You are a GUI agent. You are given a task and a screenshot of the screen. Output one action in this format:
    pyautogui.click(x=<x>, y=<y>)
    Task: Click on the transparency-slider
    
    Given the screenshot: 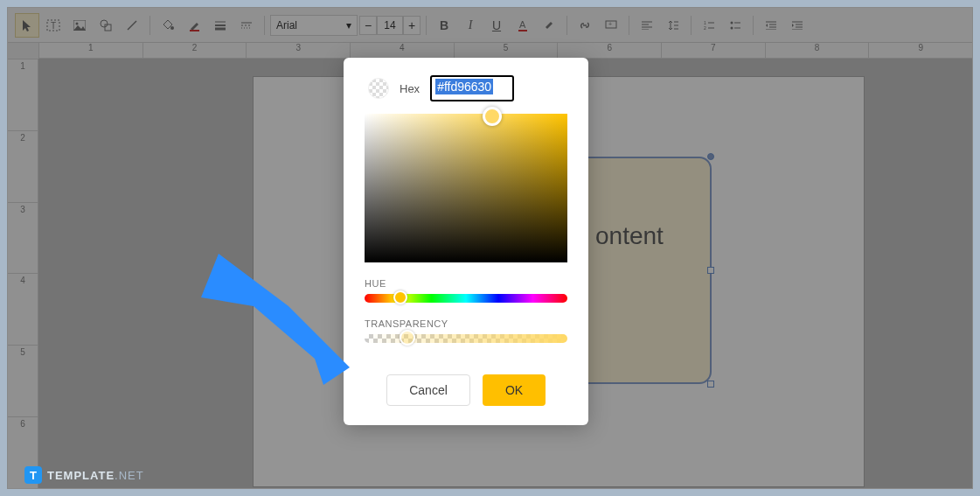 What is the action you would take?
    pyautogui.click(x=466, y=339)
    